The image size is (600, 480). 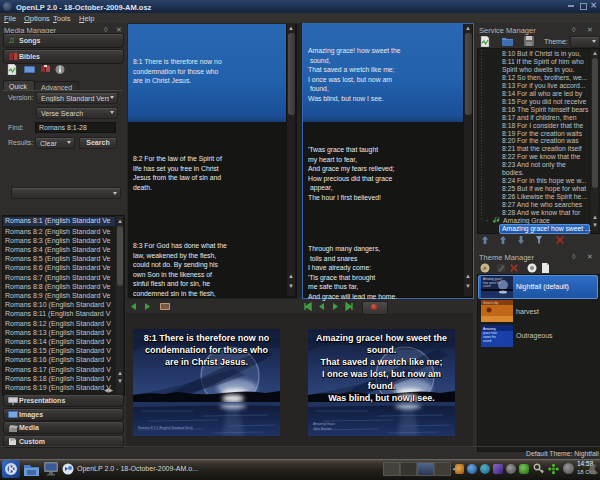 What do you see at coordinates (12, 469) in the screenshot?
I see `svg-text: K` at bounding box center [12, 469].